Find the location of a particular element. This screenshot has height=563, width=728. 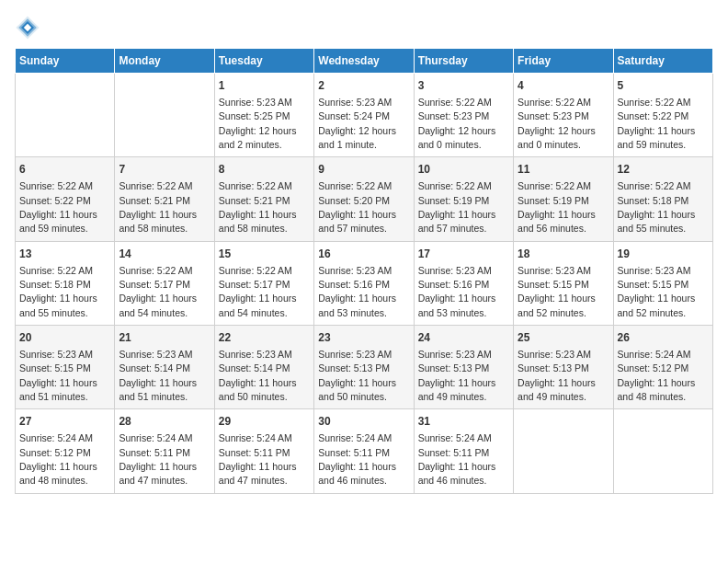

calendar-cell: 18Sunrise: 5:23 AMSunset: 5:15 PMDayligh… is located at coordinates (563, 283).